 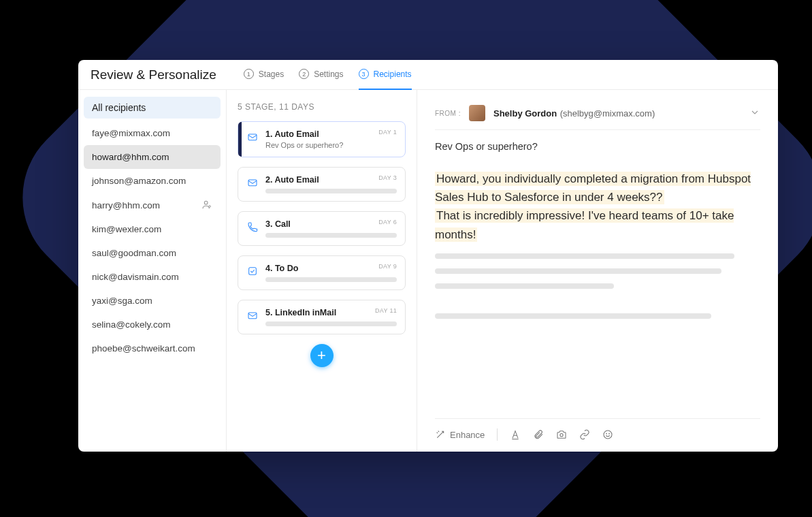 I want to click on image-button, so click(x=562, y=435).